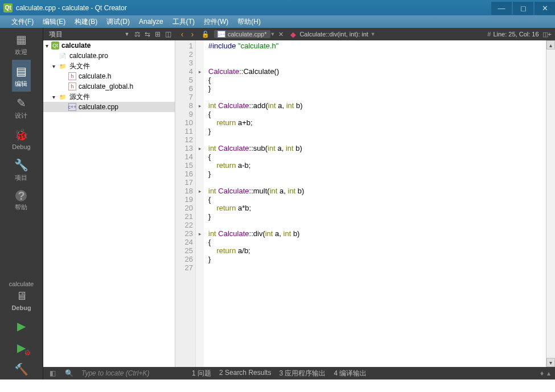 The height and width of the screenshot is (392, 555). What do you see at coordinates (133, 373) in the screenshot?
I see `locator-input: Type to locate (Ctrl+K)` at bounding box center [133, 373].